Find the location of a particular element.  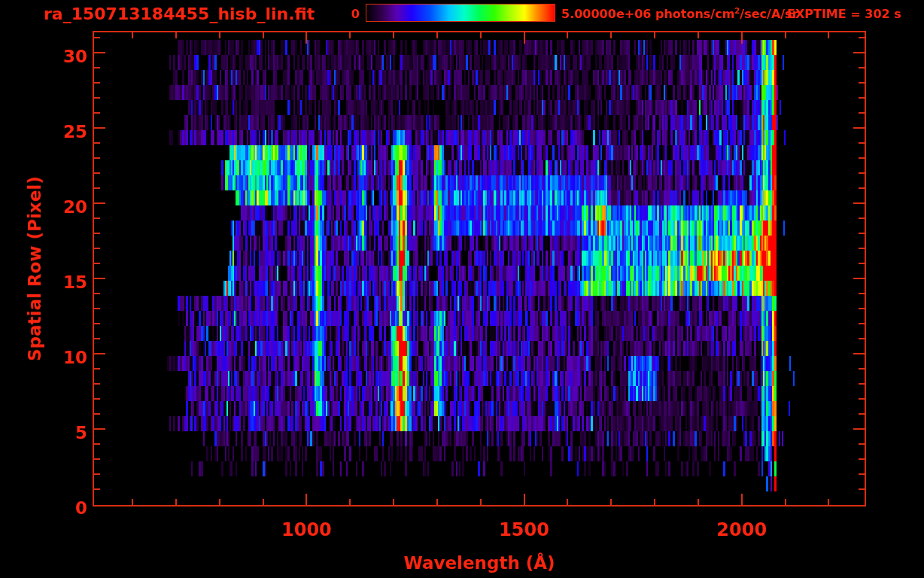

colorbar-gradient is located at coordinates (460, 13).